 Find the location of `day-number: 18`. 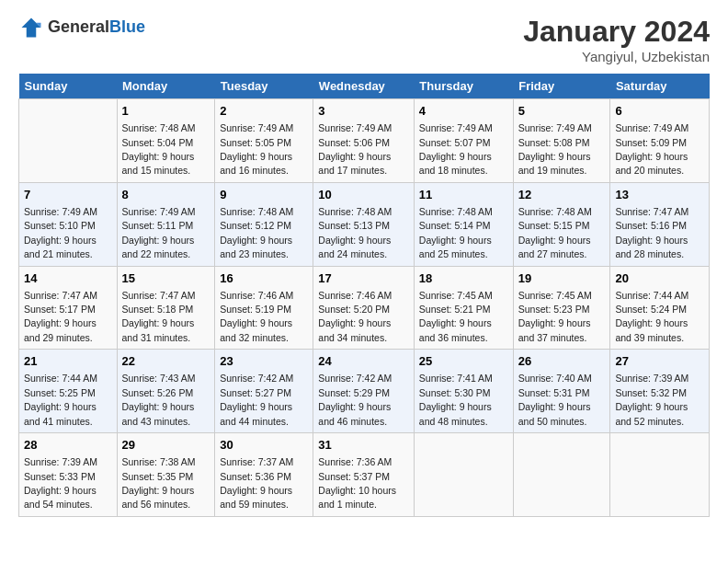

day-number: 18 is located at coordinates (463, 279).